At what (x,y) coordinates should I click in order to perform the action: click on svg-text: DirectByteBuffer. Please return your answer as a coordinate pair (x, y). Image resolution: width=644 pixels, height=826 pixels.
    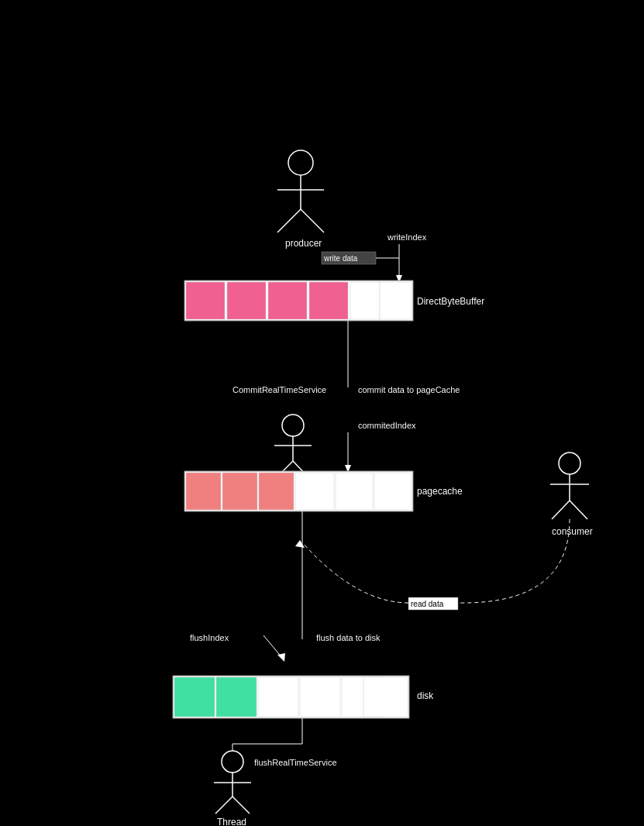
    Looking at the image, I should click on (451, 301).